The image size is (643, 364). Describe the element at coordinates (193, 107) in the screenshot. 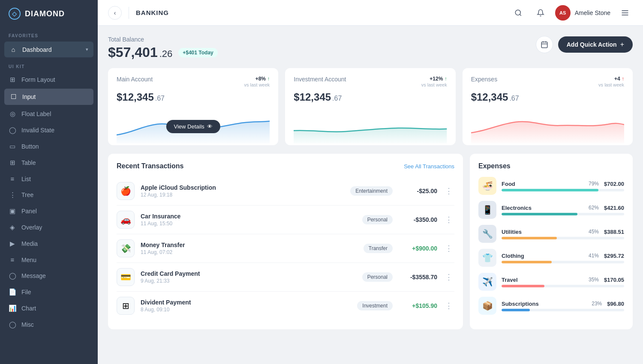

I see `main-account-card: Main Account +8% ↑ vs last week $12,345 …` at that location.